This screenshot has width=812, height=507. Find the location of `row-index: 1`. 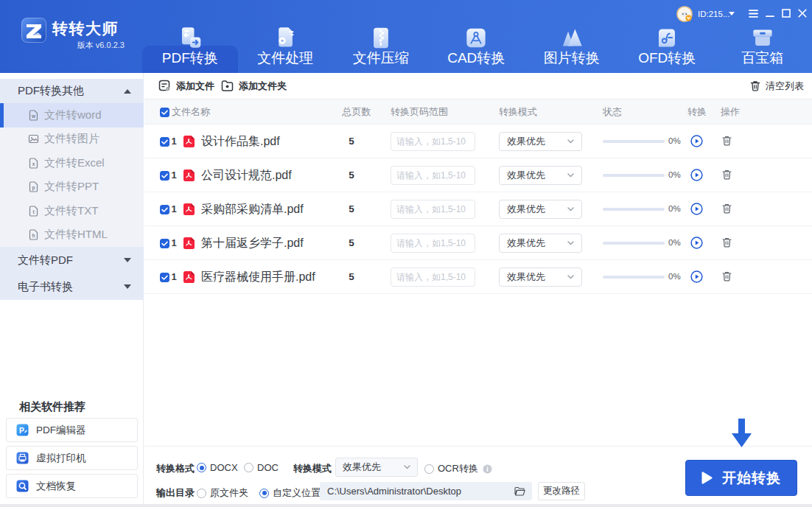

row-index: 1 is located at coordinates (174, 277).